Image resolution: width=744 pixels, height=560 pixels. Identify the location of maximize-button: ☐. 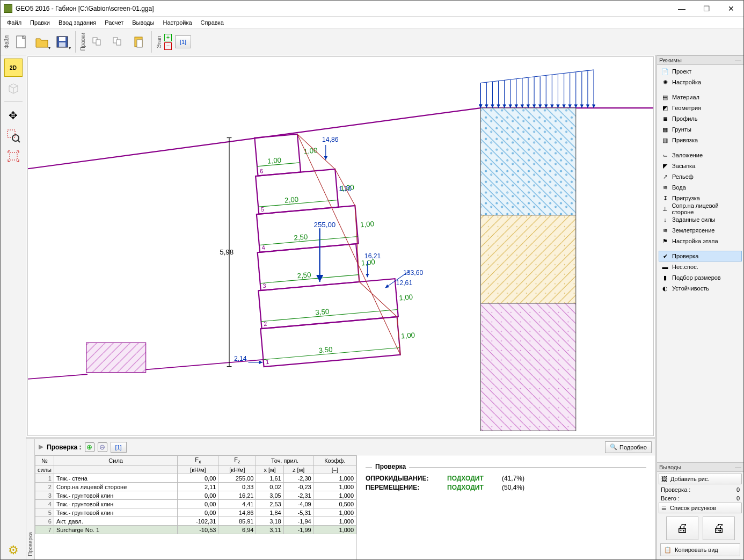
(706, 9).